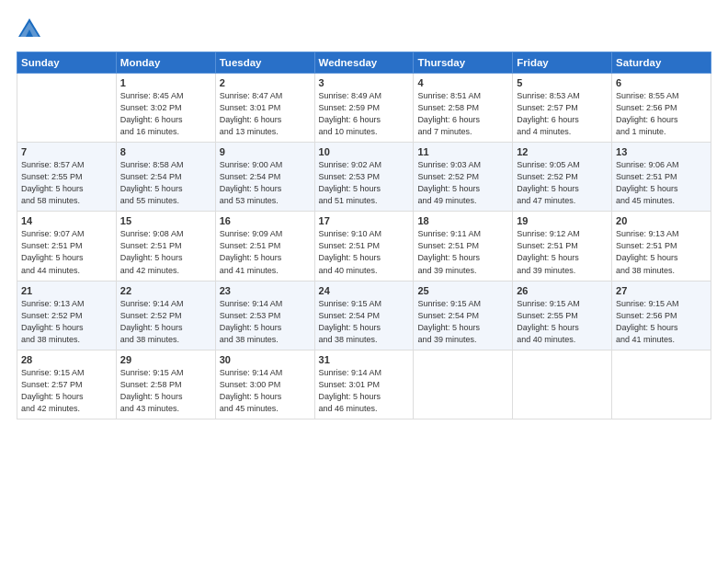 The image size is (728, 563). Describe the element at coordinates (165, 109) in the screenshot. I see `calendar-cell: 1Sunrise: 8:45 AMSunset: 3:02 PMDaylight…` at that location.